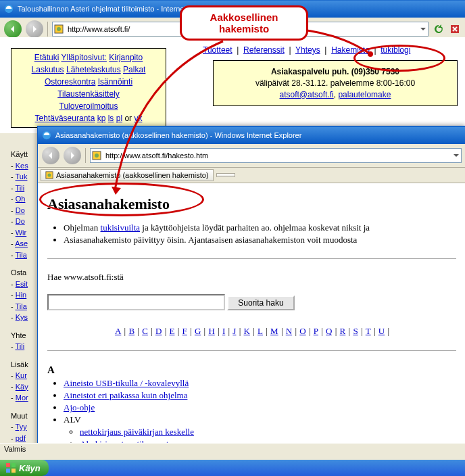 The image size is (465, 476). What do you see at coordinates (328, 331) in the screenshot?
I see `alpha-link: Q` at bounding box center [328, 331].